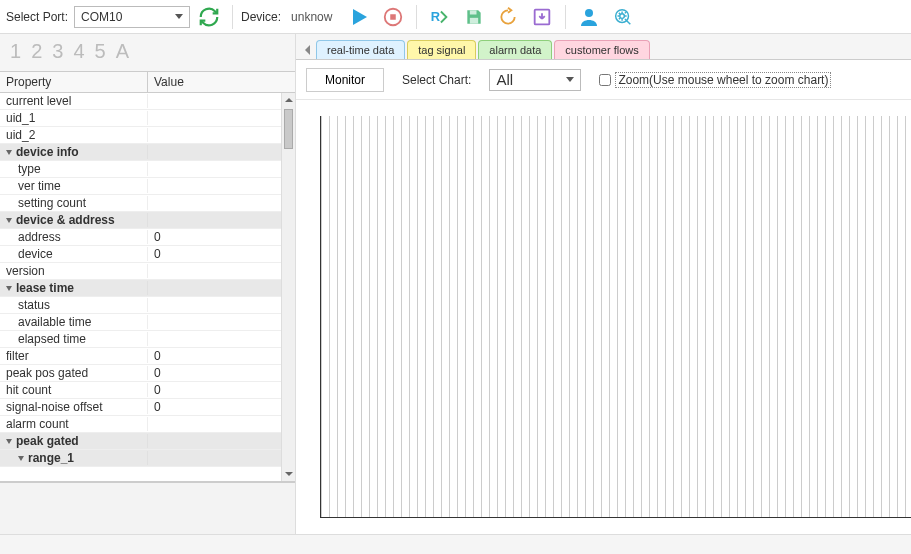 The width and height of the screenshot is (911, 554). I want to click on stop-button, so click(393, 17).